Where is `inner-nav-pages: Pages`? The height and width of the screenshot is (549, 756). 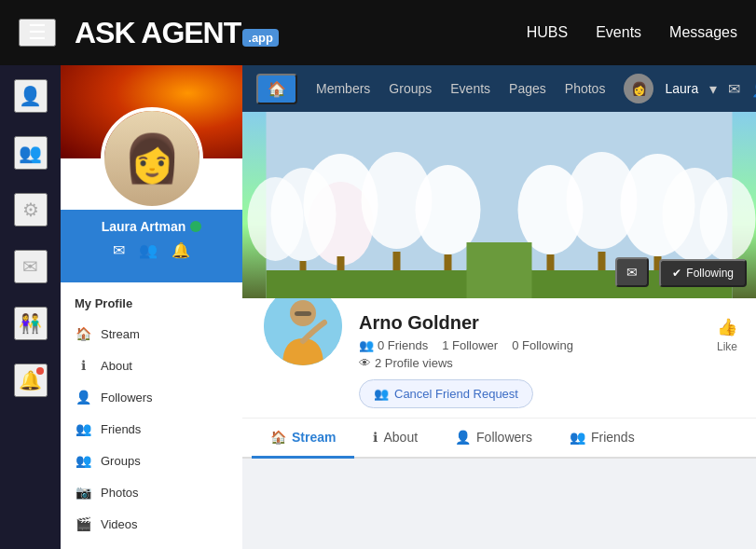 inner-nav-pages: Pages is located at coordinates (528, 89).